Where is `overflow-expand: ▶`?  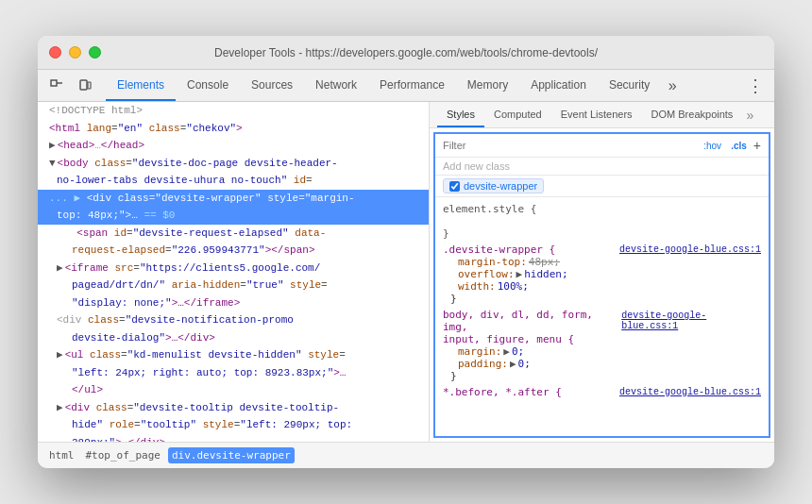
overflow-expand: ▶ is located at coordinates (519, 274).